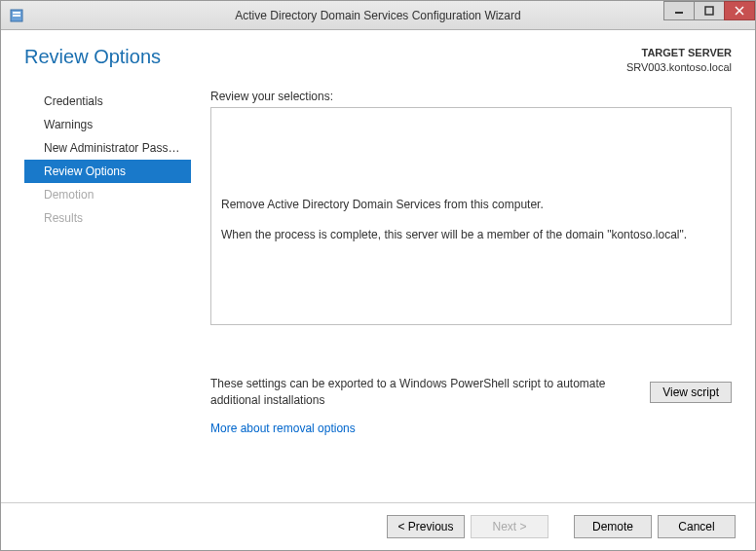 This screenshot has width=756, height=551. I want to click on header: Review Options TARGET SERVER SRV003.kont…, so click(378, 56).